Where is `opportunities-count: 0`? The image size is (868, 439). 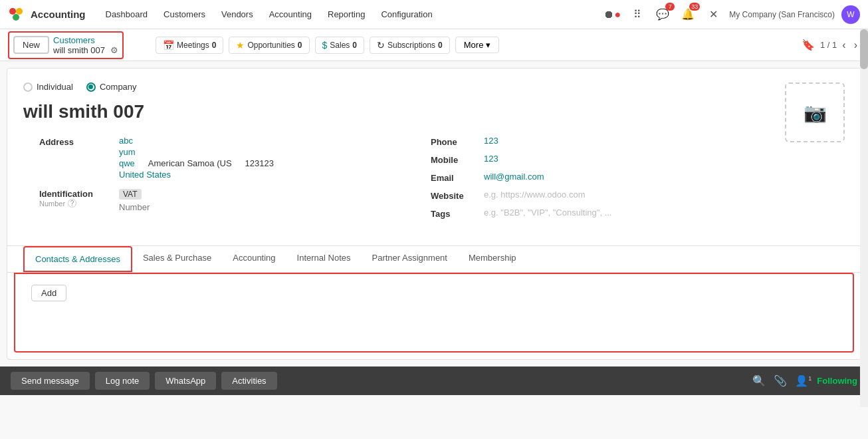
opportunities-count: 0 is located at coordinates (300, 45).